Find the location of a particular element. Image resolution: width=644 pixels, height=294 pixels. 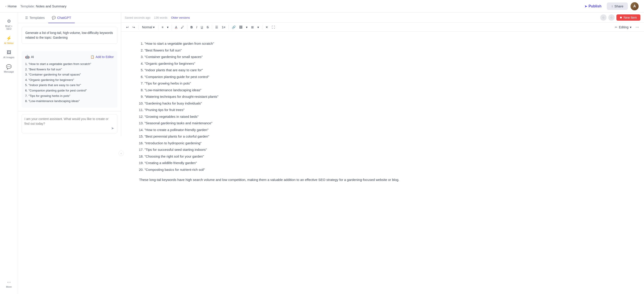

underline-button: U is located at coordinates (202, 27).